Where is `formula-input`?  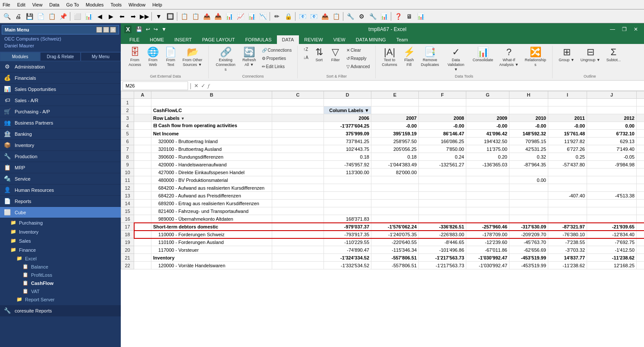
formula-input is located at coordinates (427, 86).